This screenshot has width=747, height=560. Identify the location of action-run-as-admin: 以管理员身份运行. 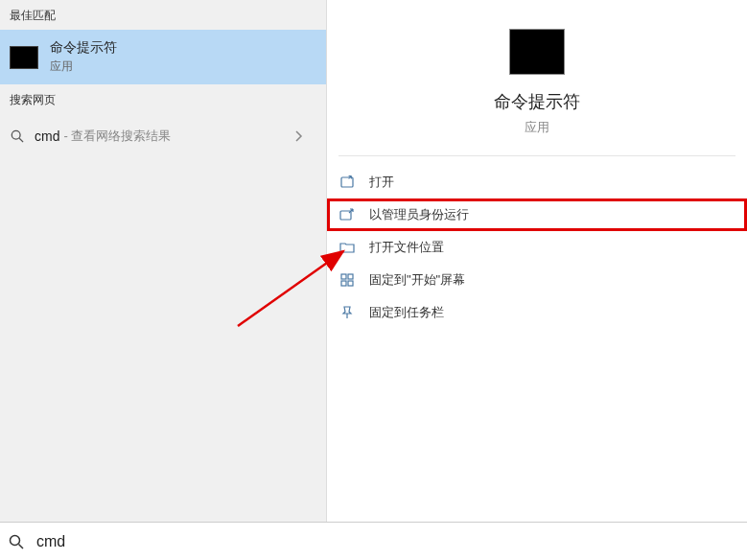
(537, 215).